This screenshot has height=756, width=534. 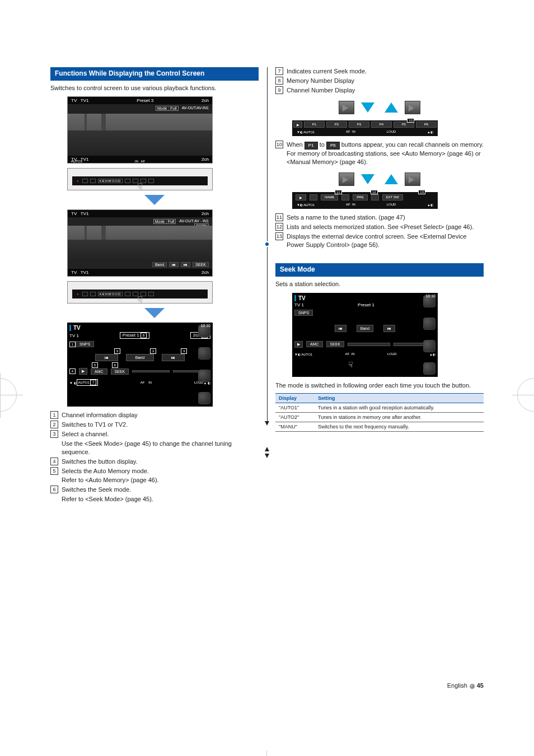 What do you see at coordinates (315, 124) in the screenshot?
I see `p1-button: P1` at bounding box center [315, 124].